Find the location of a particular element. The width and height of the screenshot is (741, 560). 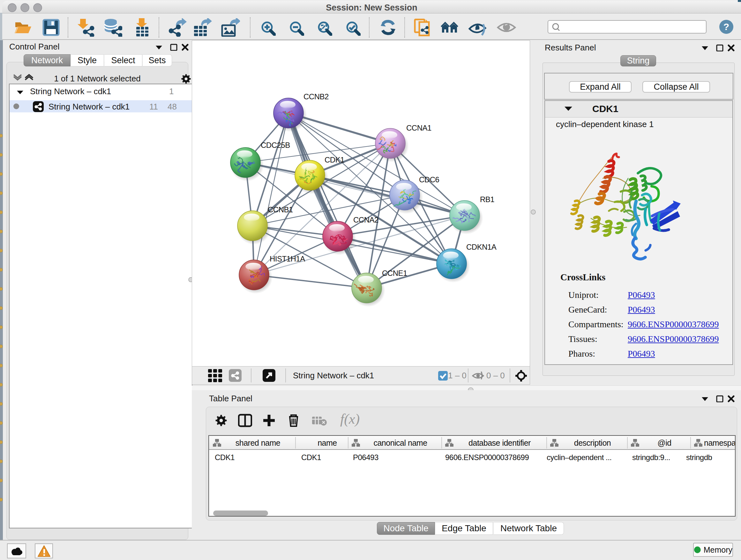

svg-text: RB1 is located at coordinates (487, 199).